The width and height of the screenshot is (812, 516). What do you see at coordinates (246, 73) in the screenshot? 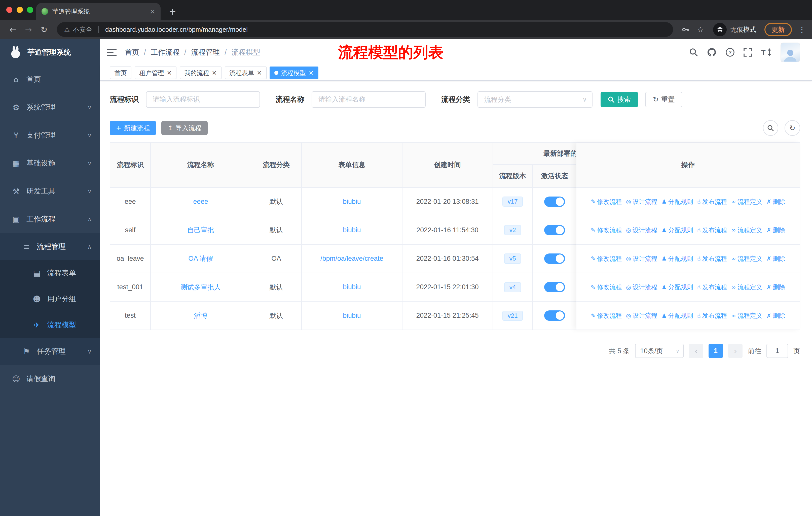
I see `tag-process-form: 流程表单 ×` at bounding box center [246, 73].